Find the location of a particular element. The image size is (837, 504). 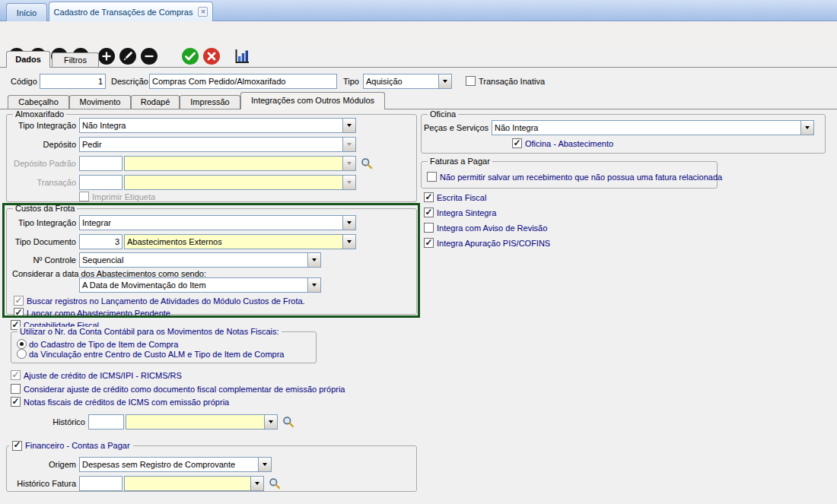

delete-record-button is located at coordinates (149, 56).